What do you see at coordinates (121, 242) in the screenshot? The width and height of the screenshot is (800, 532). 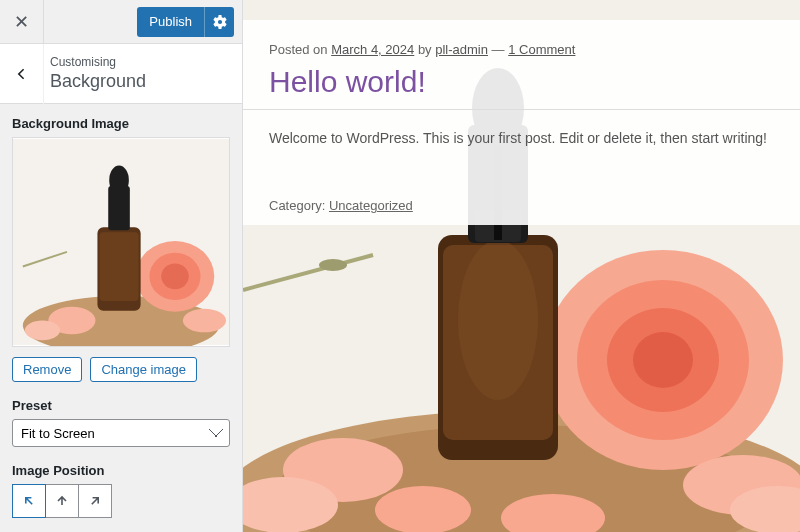 I see `bg-image-thumbnail` at bounding box center [121, 242].